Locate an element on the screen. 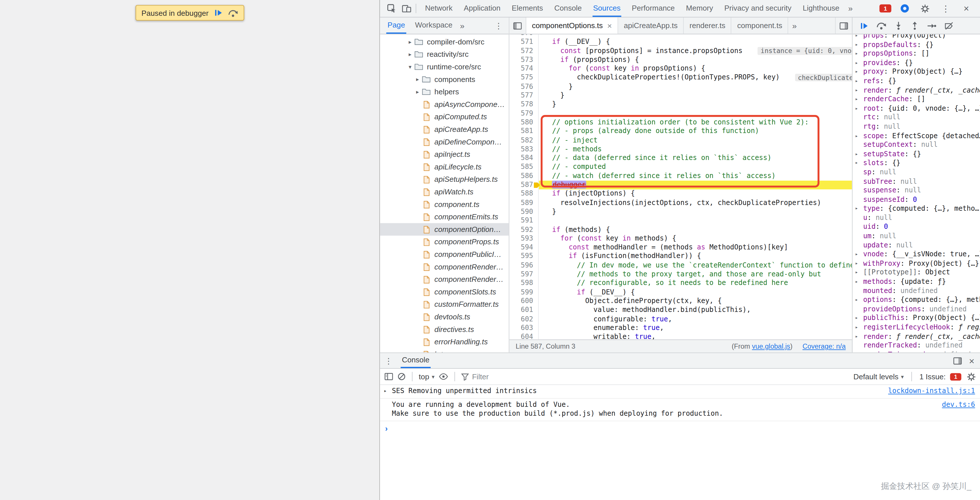  code-text: // - data (deferred since it relies on `… is located at coordinates (695, 158).